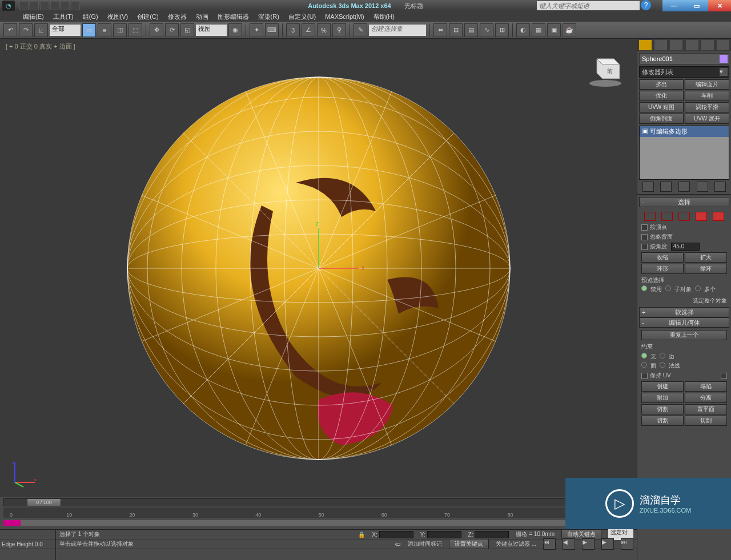 This screenshot has width=731, height=560. Describe the element at coordinates (684, 312) in the screenshot. I see `rollout-softsel-header: +软选择` at that location.